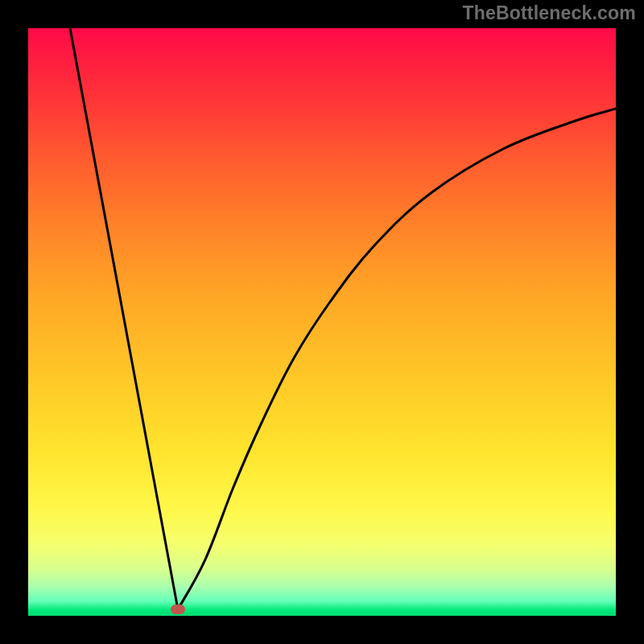 This screenshot has height=644, width=644. What do you see at coordinates (549, 13) in the screenshot?
I see `watermark: TheBottleneck.com` at bounding box center [549, 13].